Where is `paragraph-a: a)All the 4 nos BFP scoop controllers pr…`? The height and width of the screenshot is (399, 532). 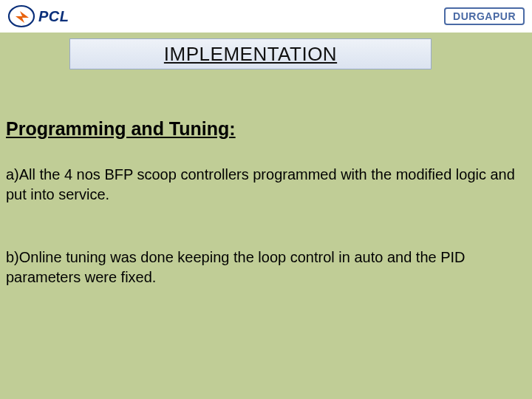
paragraph-a: a)All the 4 nos BFP scoop controllers pr… is located at coordinates (265, 185).